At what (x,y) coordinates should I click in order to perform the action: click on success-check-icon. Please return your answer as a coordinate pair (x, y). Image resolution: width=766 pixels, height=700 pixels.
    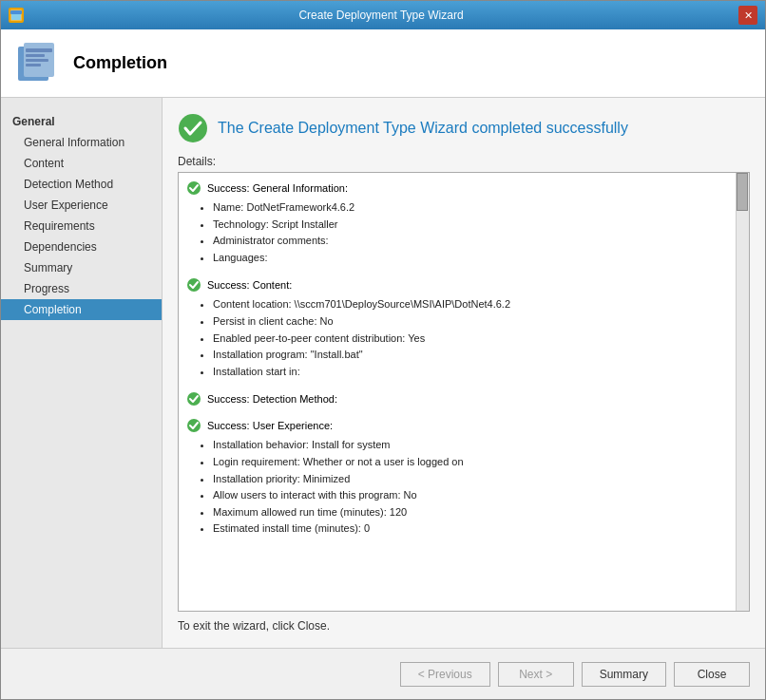
    Looking at the image, I should click on (193, 128).